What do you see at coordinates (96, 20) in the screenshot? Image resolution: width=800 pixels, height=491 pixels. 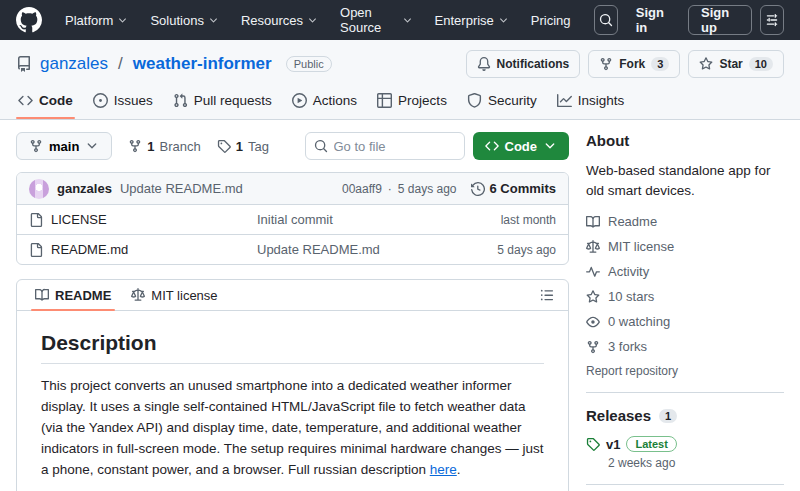 I see `nav-item-platform: Platform` at bounding box center [96, 20].